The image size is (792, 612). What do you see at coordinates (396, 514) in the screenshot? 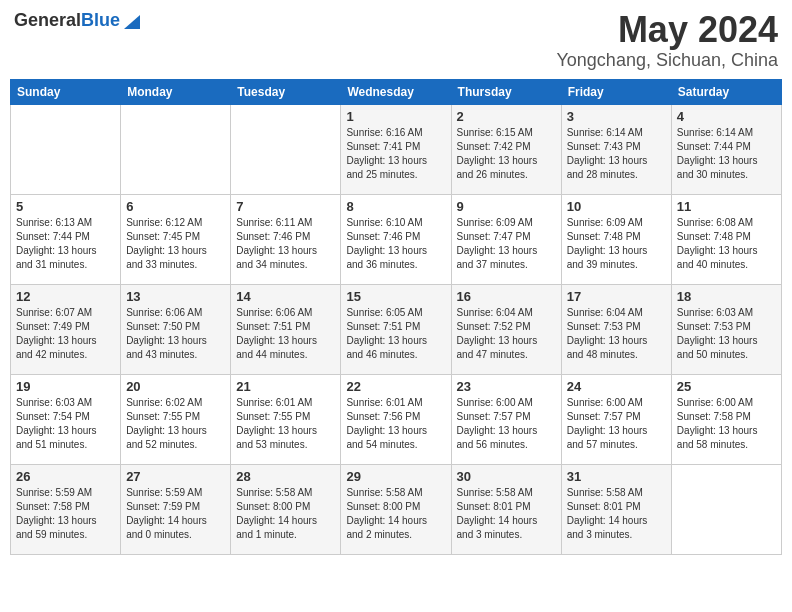
I see `day-info: Sunrise: 5:58 AMSunset: 8:00 PMDaylight:…` at bounding box center [396, 514].